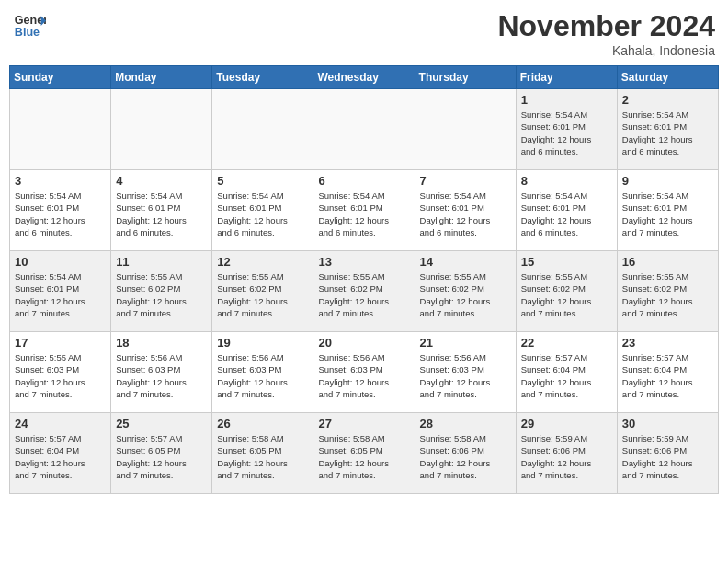 This screenshot has height=563, width=728. I want to click on weekday-header: Wednesday, so click(364, 77).